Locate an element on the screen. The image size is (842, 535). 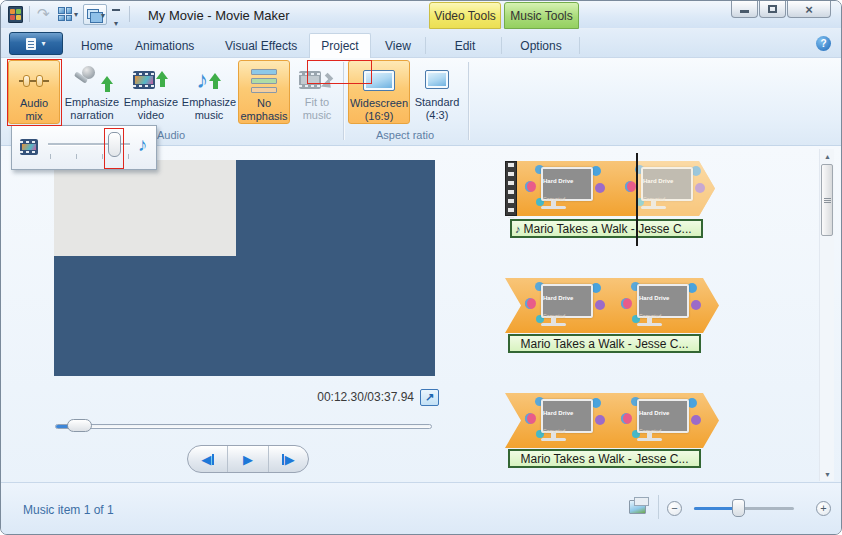
close-icon: × is located at coordinates (809, 10).